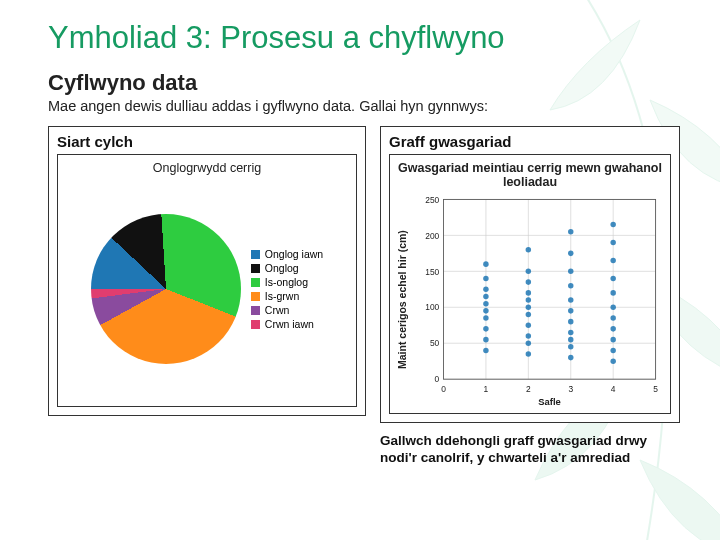 This screenshot has height=540, width=720. I want to click on svg-text: Safle, so click(550, 402).